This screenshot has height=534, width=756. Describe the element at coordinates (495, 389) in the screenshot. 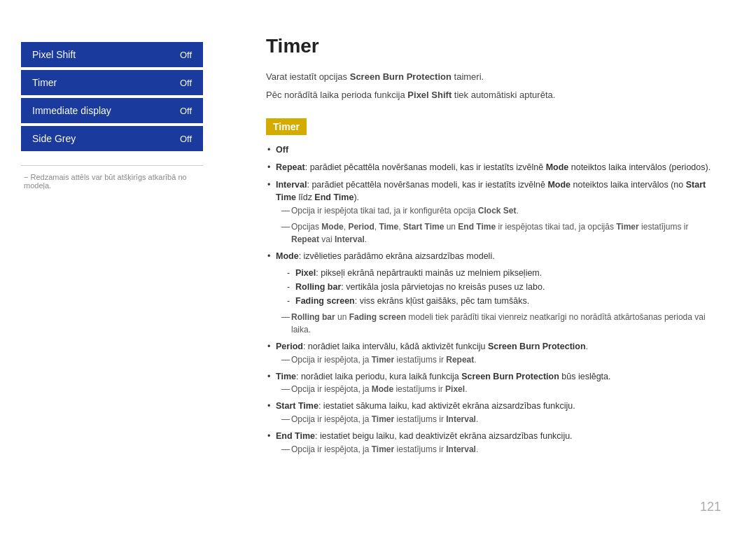

I see `note-time: Opcija ir iespējota, ja Mode iestatījums…` at that location.